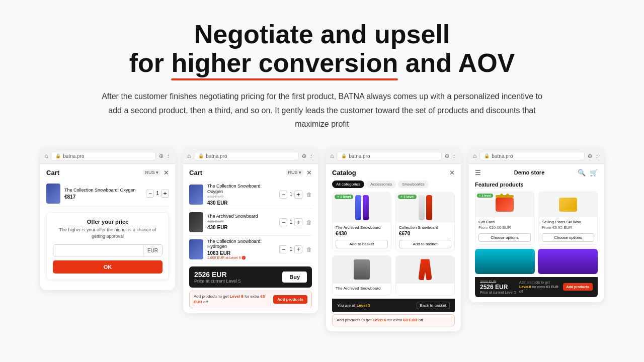 Image resolution: width=644 pixels, height=362 pixels. I want to click on cart-item-price-1-1: €817, so click(103, 197).